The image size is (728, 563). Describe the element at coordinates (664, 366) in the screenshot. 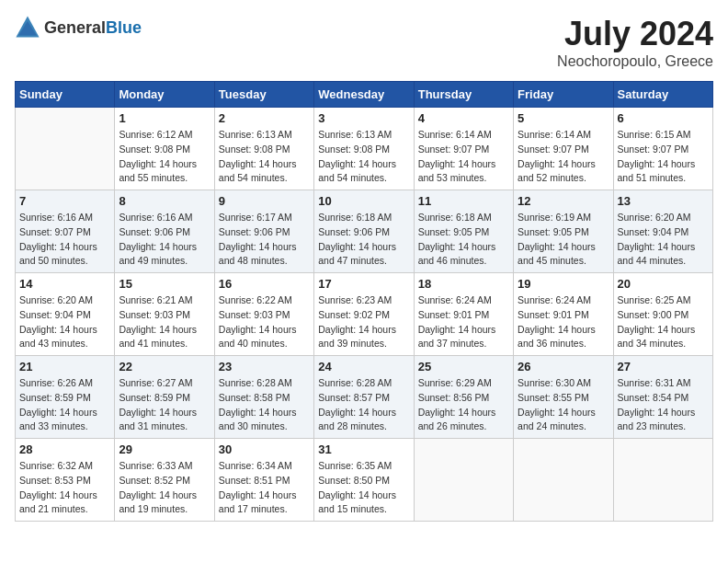

I see `day-number: 27` at that location.